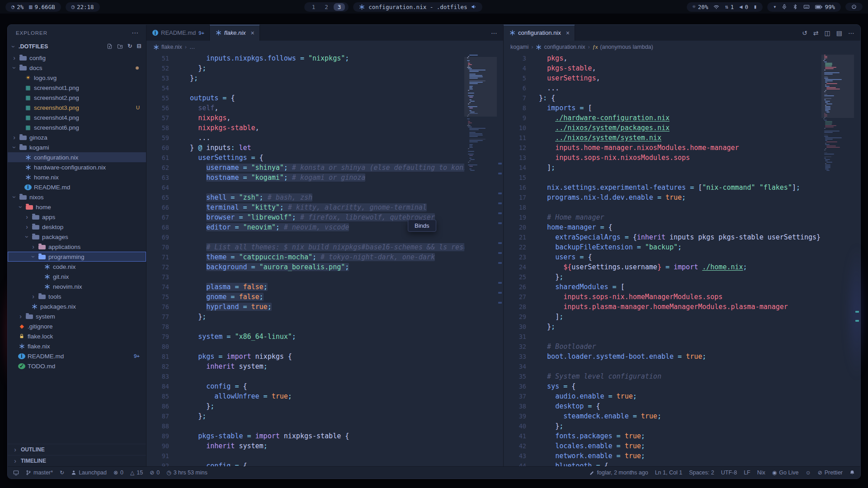 The width and height of the screenshot is (868, 488). I want to click on updown-module: ⇅1, so click(729, 7).